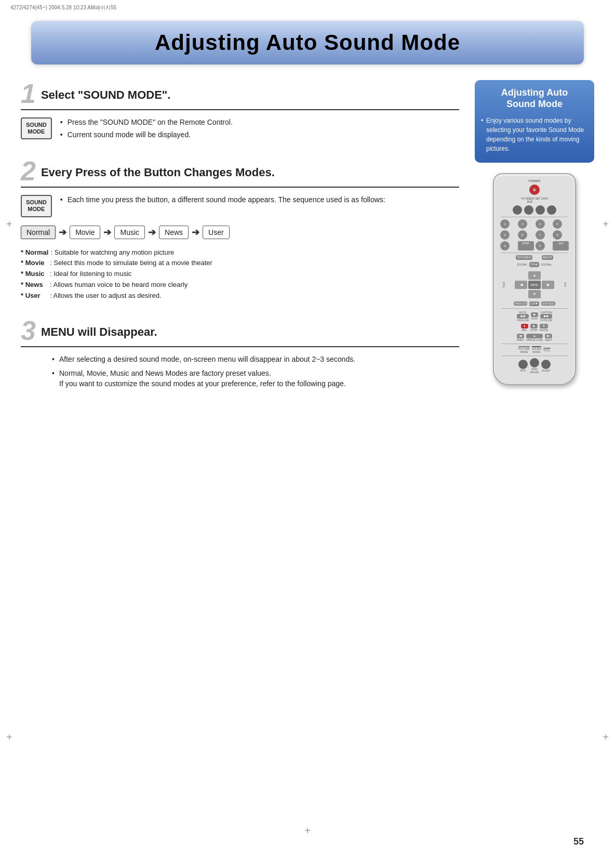 This screenshot has width=615, height=868. Describe the element at coordinates (529, 210) in the screenshot. I see `remote-vd-btn` at that location.